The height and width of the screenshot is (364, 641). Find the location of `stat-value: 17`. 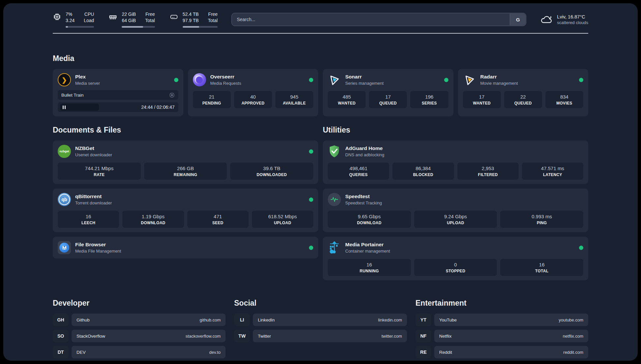

stat-value: 17 is located at coordinates (482, 97).